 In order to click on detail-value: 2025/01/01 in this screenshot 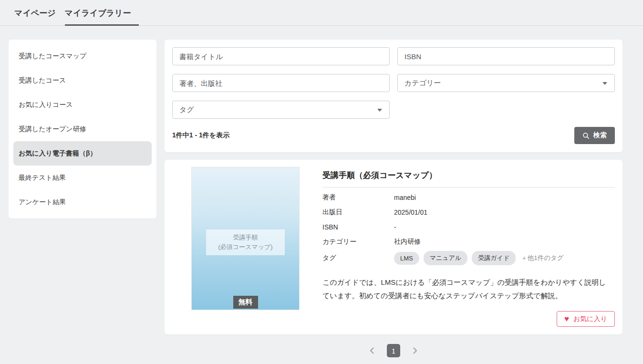, I will do `click(411, 212)`.